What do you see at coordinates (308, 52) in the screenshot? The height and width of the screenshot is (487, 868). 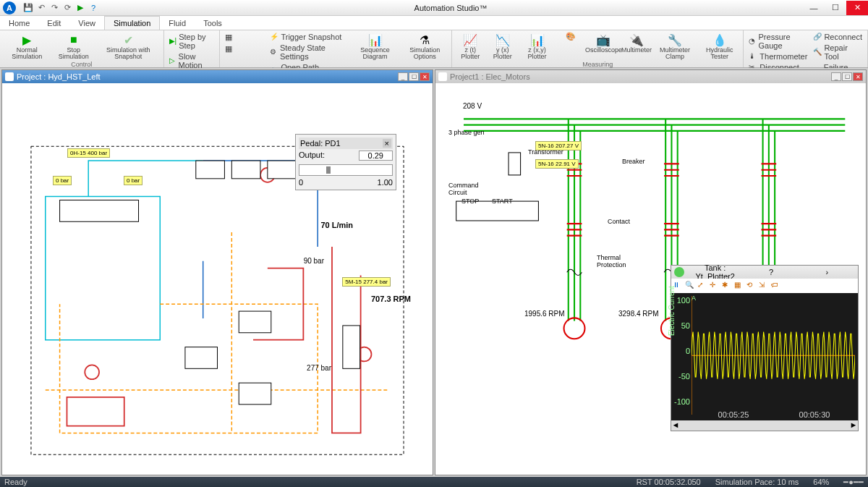 I see `steady-state-button: ⚙Steady State Settings` at bounding box center [308, 52].